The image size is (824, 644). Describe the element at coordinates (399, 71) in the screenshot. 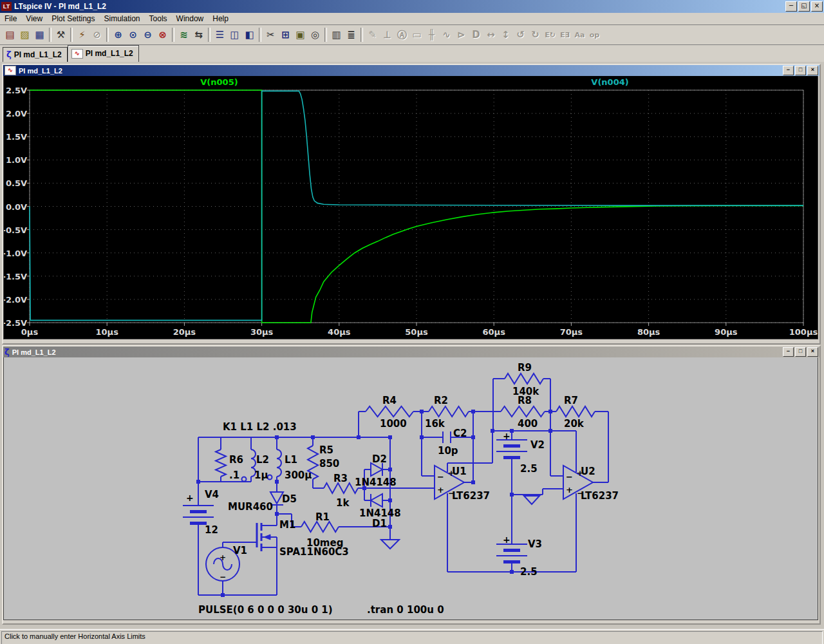

I see `waveform-window-title: PI md_L1_L2` at that location.